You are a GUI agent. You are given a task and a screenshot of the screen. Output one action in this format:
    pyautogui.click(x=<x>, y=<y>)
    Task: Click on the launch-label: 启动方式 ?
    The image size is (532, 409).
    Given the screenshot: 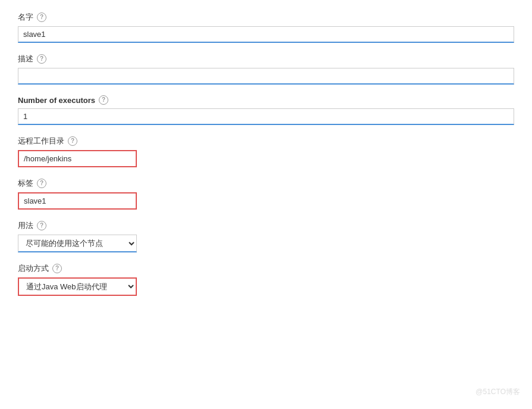 What is the action you would take?
    pyautogui.click(x=266, y=268)
    